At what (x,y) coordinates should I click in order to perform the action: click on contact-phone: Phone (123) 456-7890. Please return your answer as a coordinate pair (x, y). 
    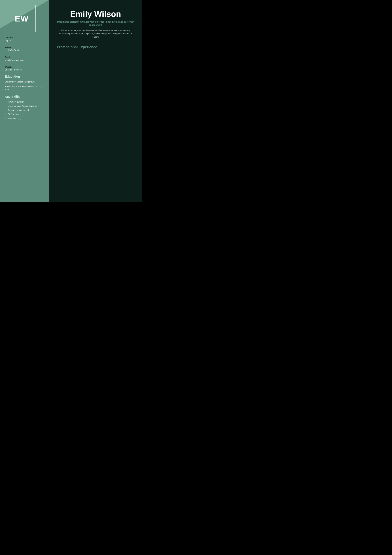
    Looking at the image, I should click on (25, 50).